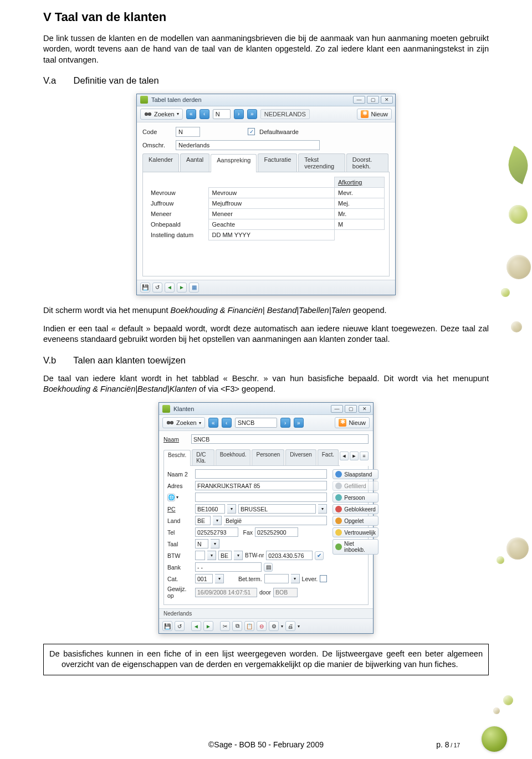 This screenshot has height=759, width=532. I want to click on btw-type-dropdown: ▾, so click(212, 555).